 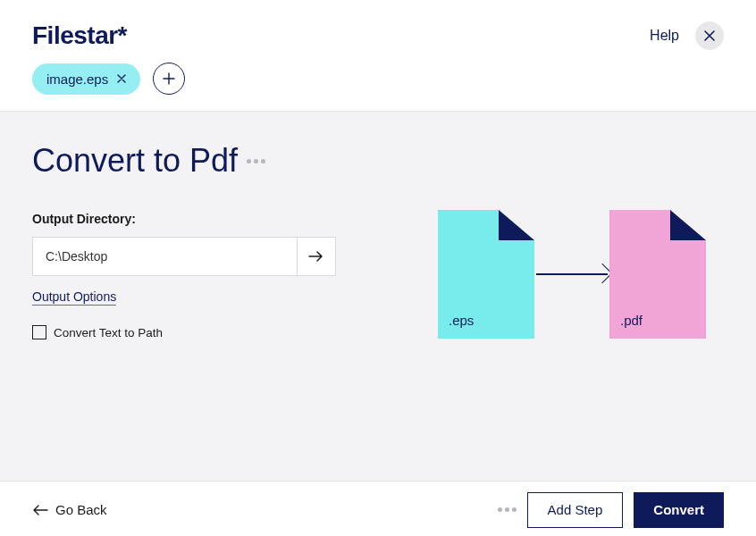 What do you see at coordinates (77, 79) in the screenshot?
I see `file-chip-label: image.eps` at bounding box center [77, 79].